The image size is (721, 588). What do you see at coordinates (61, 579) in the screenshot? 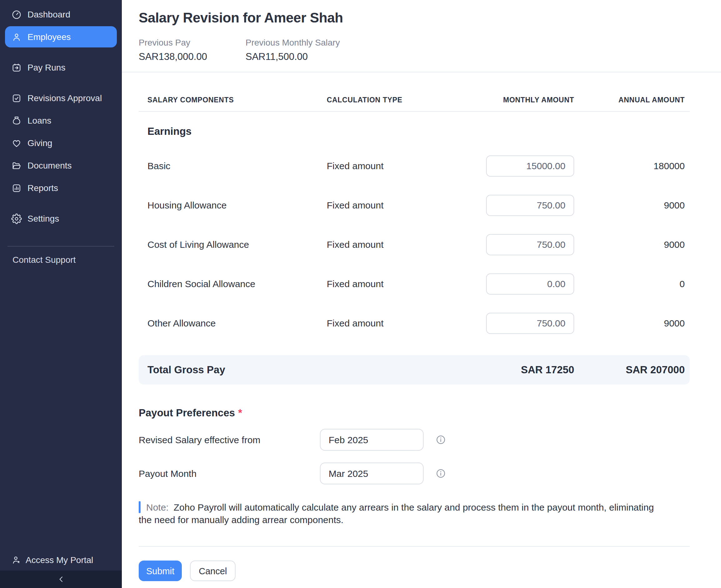
I see `chevron-left-icon` at bounding box center [61, 579].